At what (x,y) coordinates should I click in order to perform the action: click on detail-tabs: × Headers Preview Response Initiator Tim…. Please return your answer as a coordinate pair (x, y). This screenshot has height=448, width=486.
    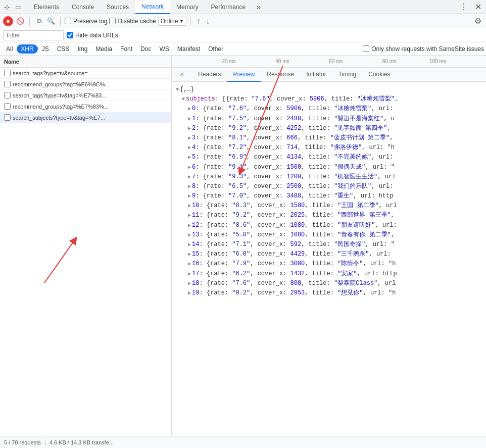
    Looking at the image, I should click on (329, 75).